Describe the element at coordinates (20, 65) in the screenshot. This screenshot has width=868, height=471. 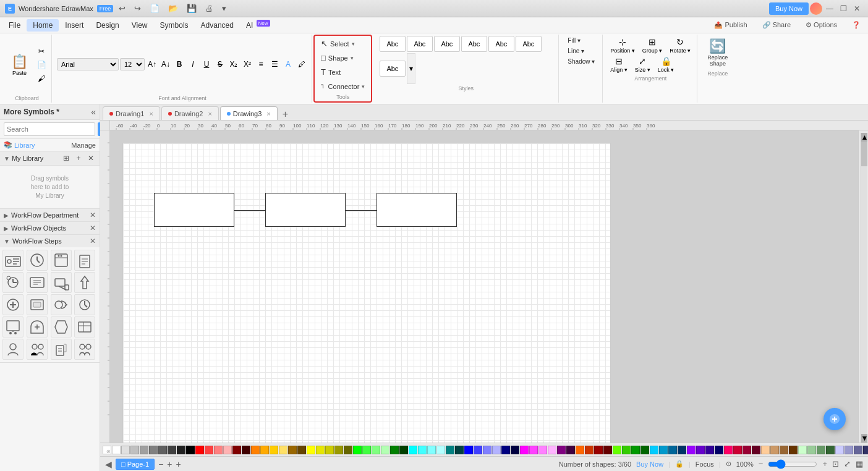
I see `paste-btn: 📋 Paste` at that location.